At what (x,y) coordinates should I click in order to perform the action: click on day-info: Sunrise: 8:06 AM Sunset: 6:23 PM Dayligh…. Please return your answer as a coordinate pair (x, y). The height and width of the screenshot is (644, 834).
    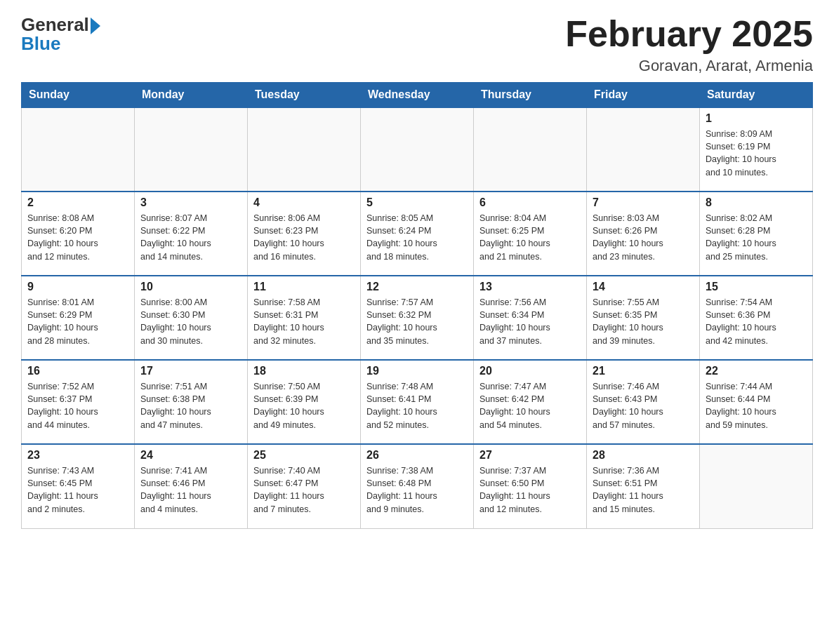
    Looking at the image, I should click on (304, 237).